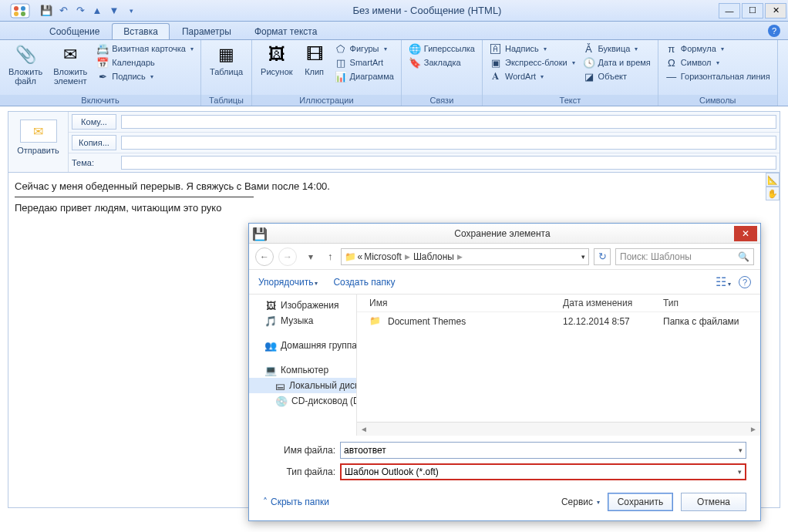  I want to click on card-icon: 📇, so click(103, 49).